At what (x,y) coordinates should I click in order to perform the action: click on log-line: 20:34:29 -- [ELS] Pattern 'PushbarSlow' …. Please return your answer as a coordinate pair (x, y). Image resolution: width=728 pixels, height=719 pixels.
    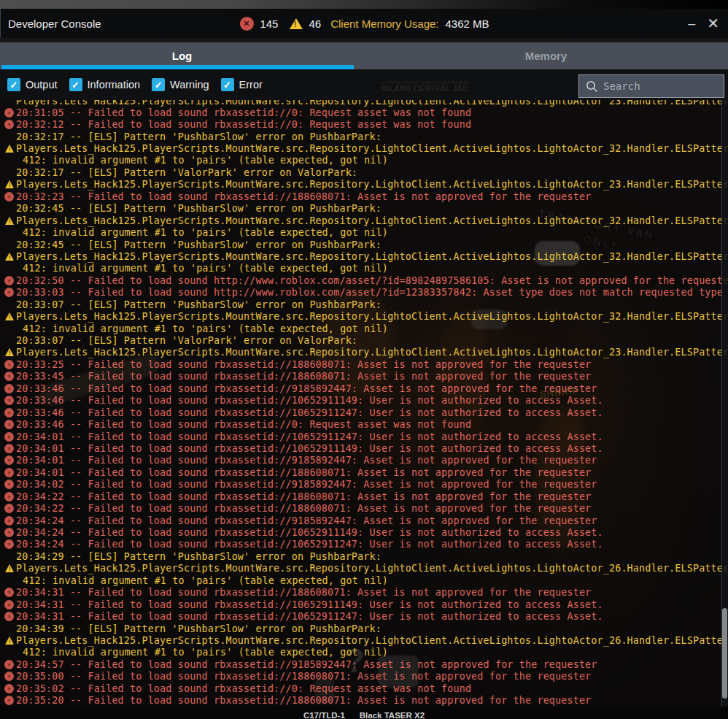
    Looking at the image, I should click on (364, 556).